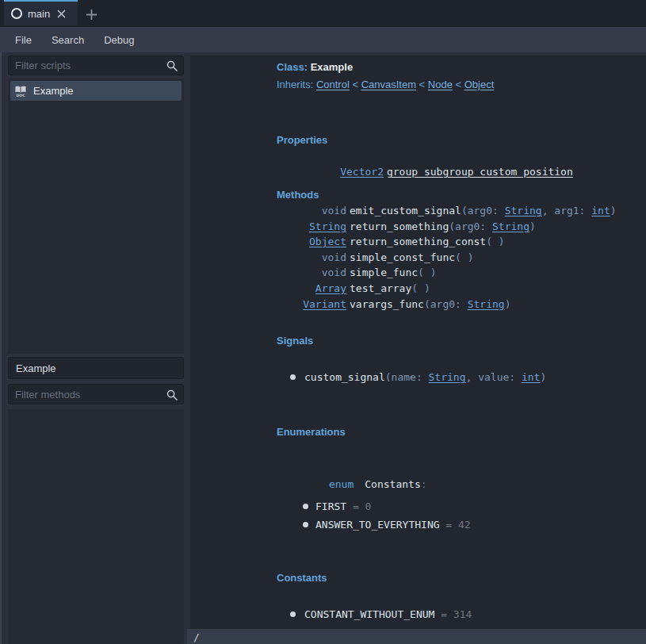 This screenshot has width=646, height=644. What do you see at coordinates (268, 305) in the screenshot?
I see `method-return-type: Variant` at bounding box center [268, 305].